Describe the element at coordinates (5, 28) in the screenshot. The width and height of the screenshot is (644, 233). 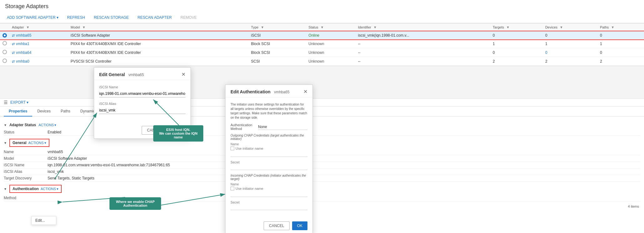
I see `col-radio` at that location.